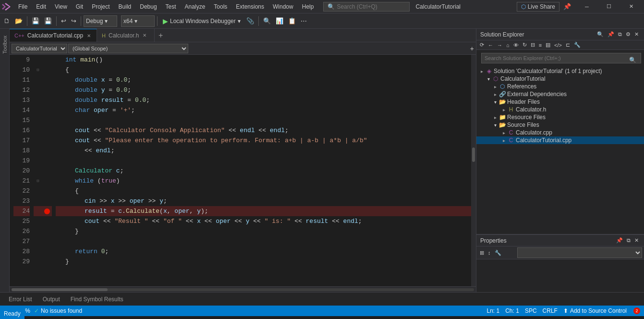 The height and width of the screenshot is (319, 644). Describe the element at coordinates (620, 35) in the screenshot. I see `se-float-button: ⧉` at that location.